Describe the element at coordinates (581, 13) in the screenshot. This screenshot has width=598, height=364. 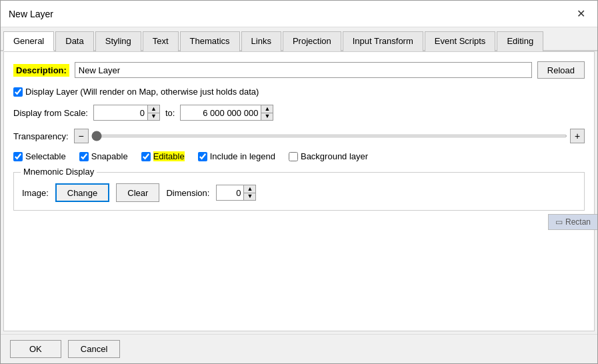
I see `close-button: ✕` at that location.